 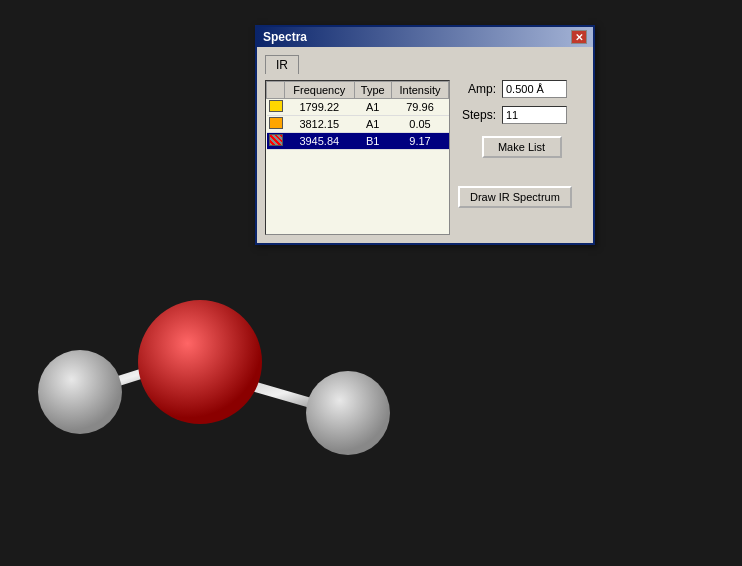 I want to click on window-title: Spectra, so click(x=285, y=37).